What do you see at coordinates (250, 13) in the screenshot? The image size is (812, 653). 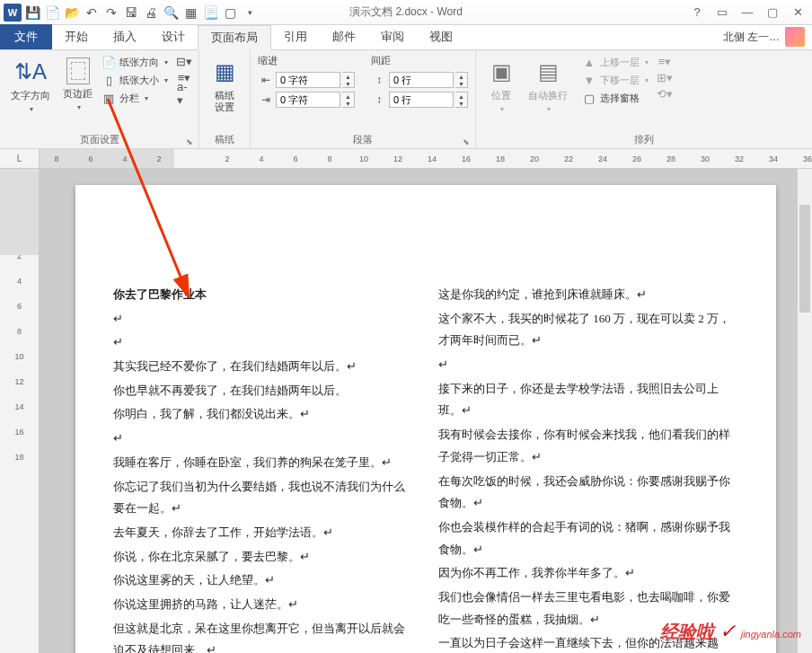 I see `qat-more-icon: ▾` at bounding box center [250, 13].